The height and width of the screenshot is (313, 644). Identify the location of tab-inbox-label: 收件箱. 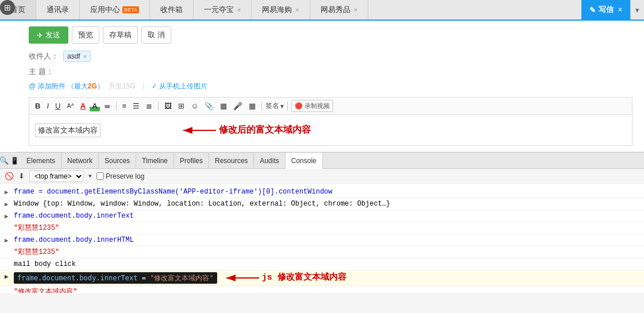
(171, 10).